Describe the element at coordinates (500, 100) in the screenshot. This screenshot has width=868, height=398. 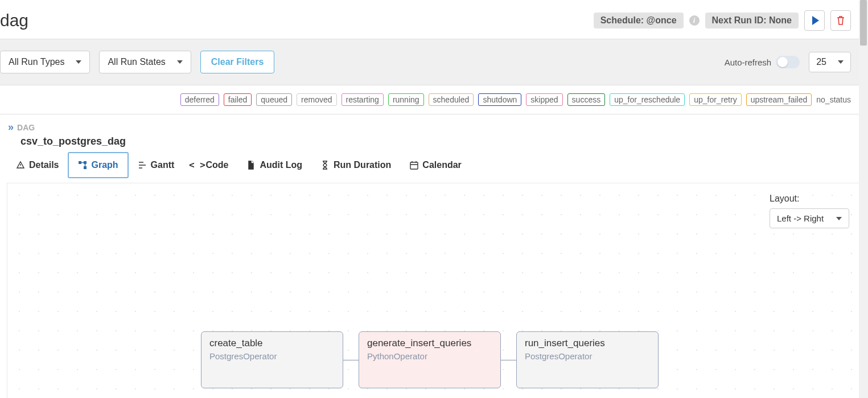
I see `legend-shutdown: shutdown` at that location.